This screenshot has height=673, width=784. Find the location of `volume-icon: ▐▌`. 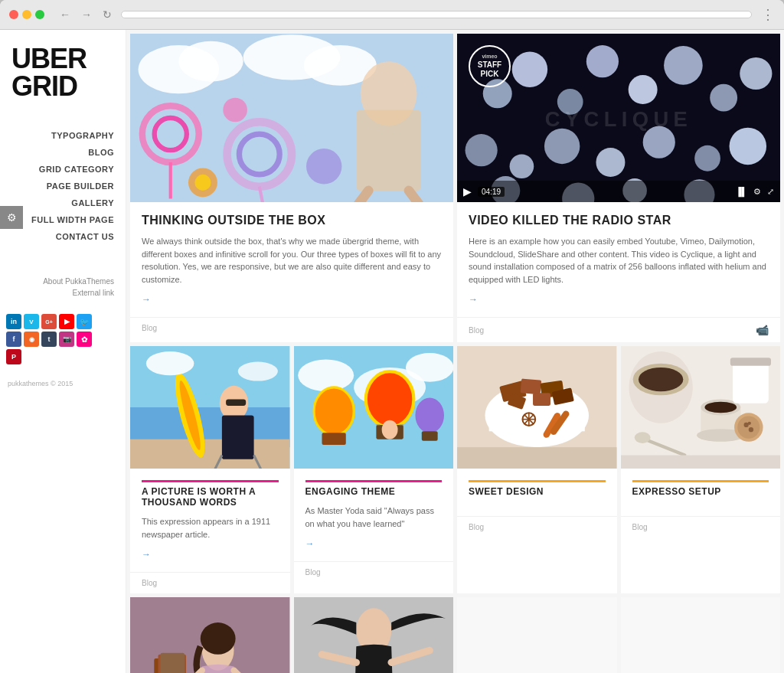

volume-icon: ▐▌ is located at coordinates (741, 191).